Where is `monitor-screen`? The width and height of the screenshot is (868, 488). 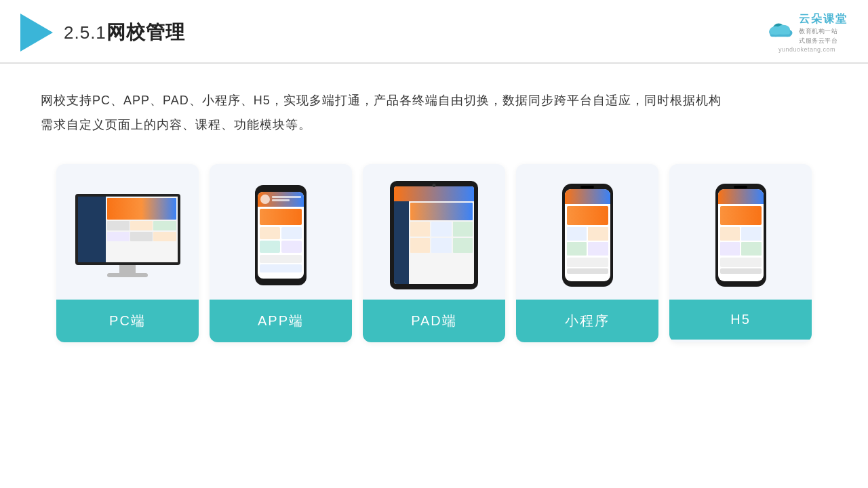
monitor-screen is located at coordinates (127, 229).